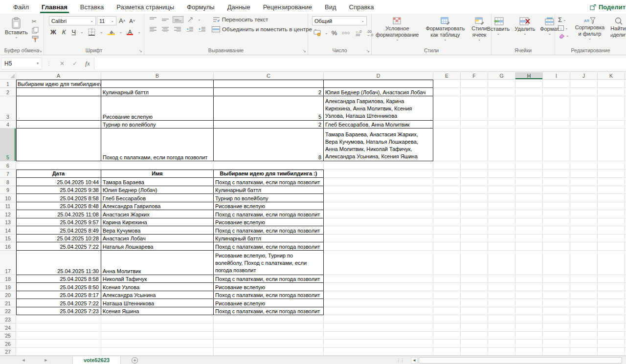 This screenshot has width=626, height=364. I want to click on cell-a13: 25.04.2025 9:57, so click(59, 222).